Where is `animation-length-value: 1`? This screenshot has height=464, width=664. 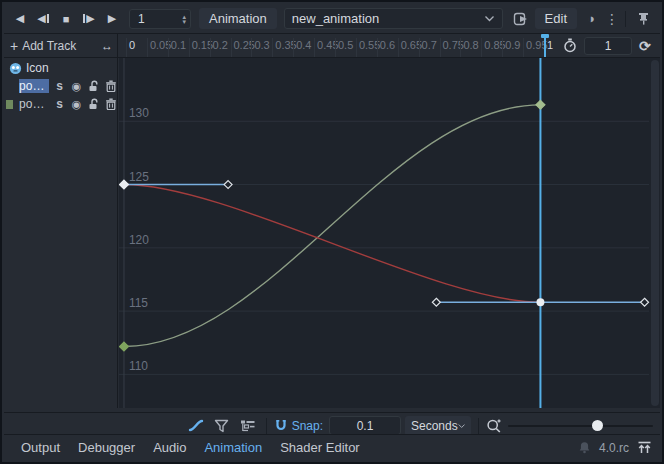 animation-length-value: 1 is located at coordinates (608, 46).